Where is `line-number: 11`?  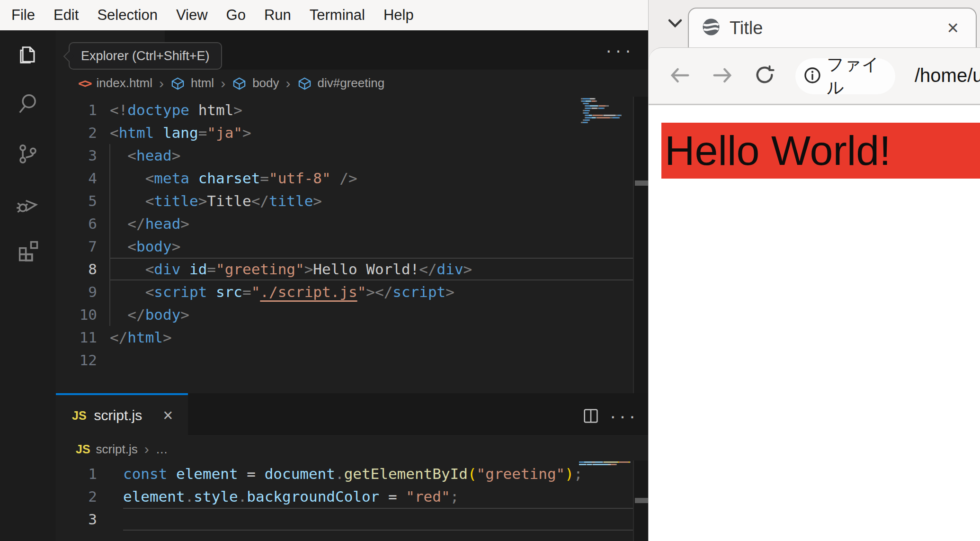 line-number: 11 is located at coordinates (77, 337).